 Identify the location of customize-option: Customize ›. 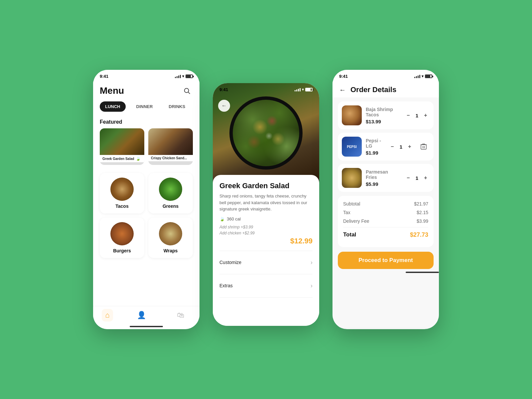
(266, 263).